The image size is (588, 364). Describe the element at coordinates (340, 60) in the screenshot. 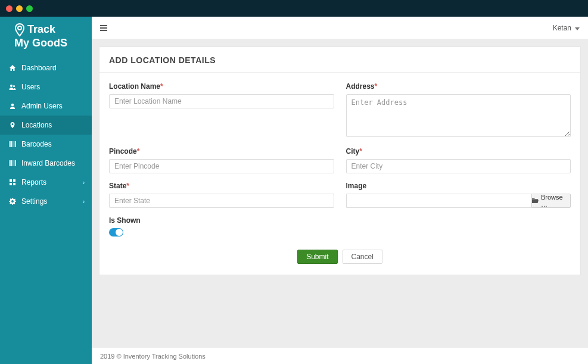

I see `card-title: ADD LOCATION DETAILS` at that location.